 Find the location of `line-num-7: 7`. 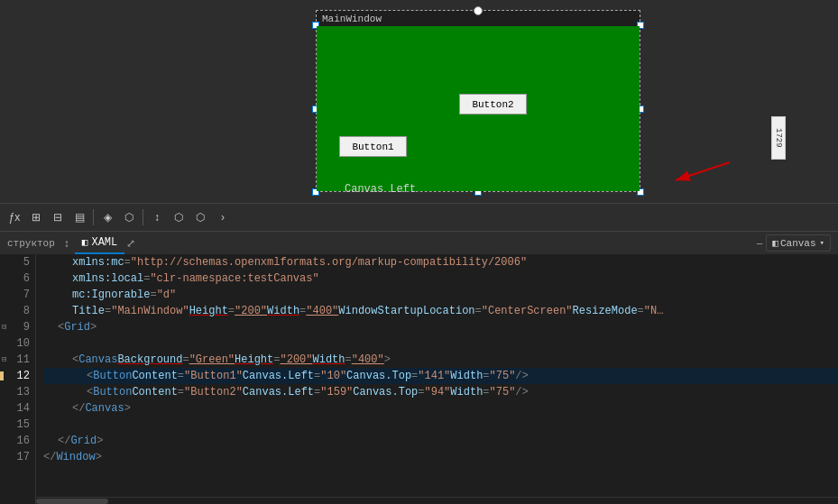

line-num-7: 7 is located at coordinates (18, 295).